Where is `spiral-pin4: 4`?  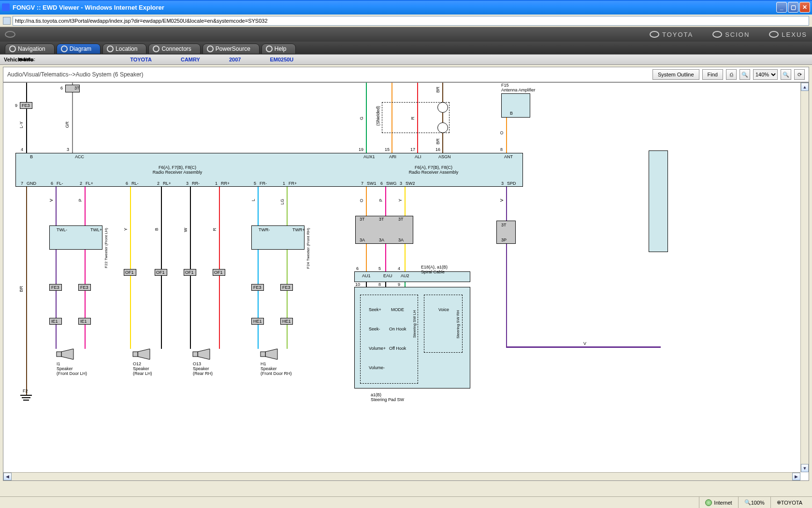
spiral-pin4: 4 is located at coordinates (399, 269).